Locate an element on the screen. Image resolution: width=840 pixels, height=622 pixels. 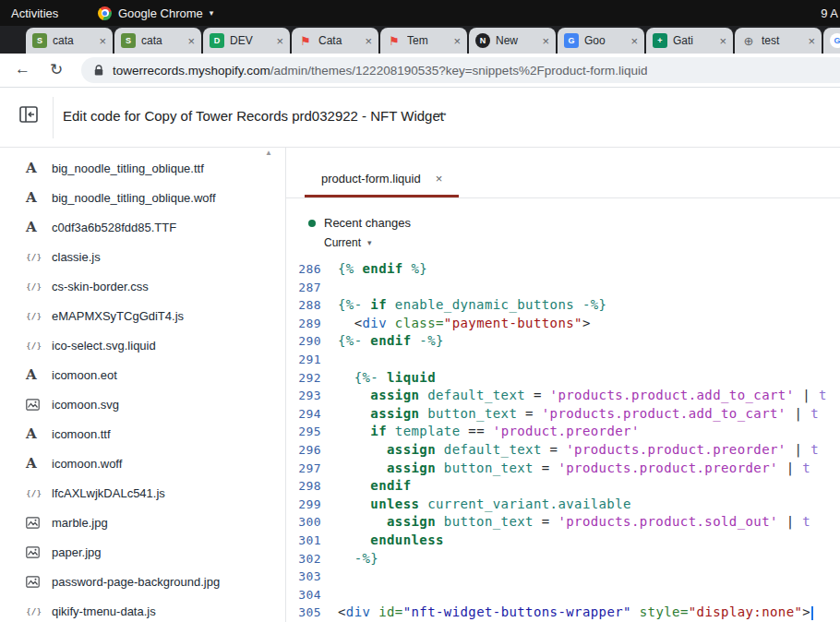
tab-label: Tem is located at coordinates (428, 41).